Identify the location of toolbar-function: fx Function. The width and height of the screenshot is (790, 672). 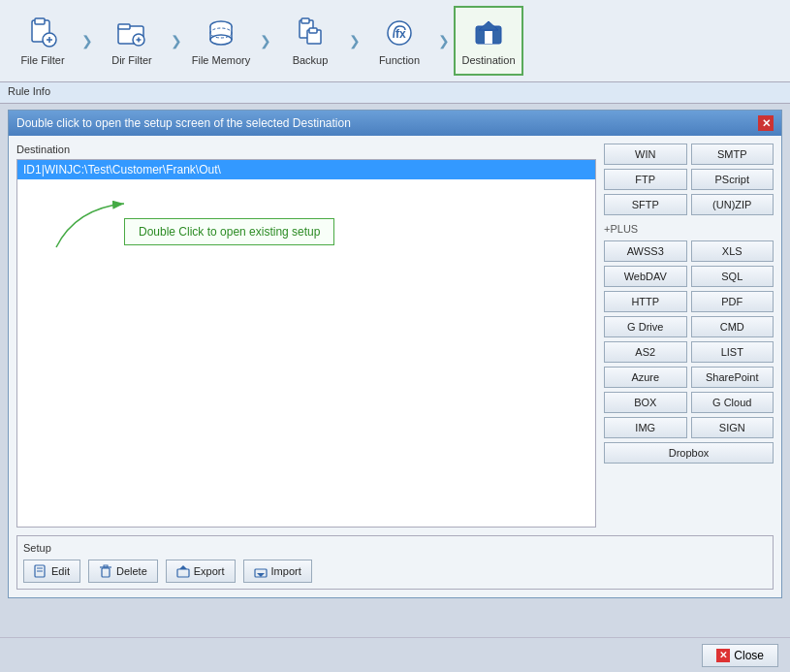
(399, 41).